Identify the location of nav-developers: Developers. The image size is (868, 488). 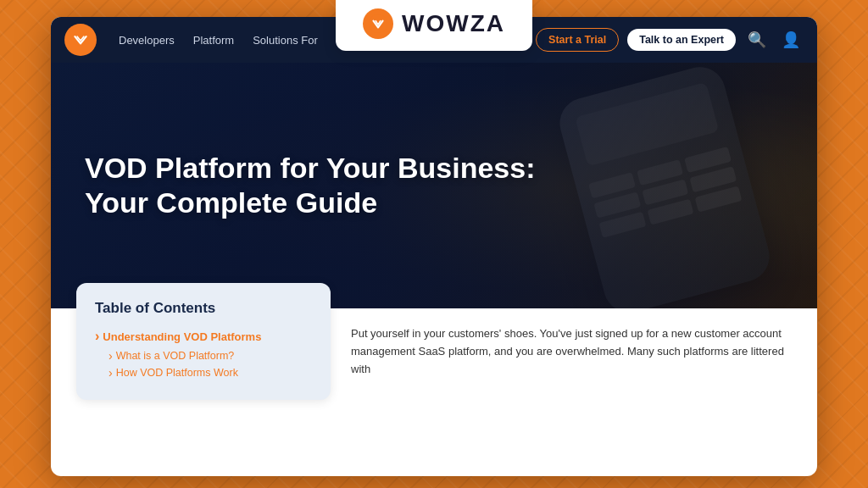
(147, 41).